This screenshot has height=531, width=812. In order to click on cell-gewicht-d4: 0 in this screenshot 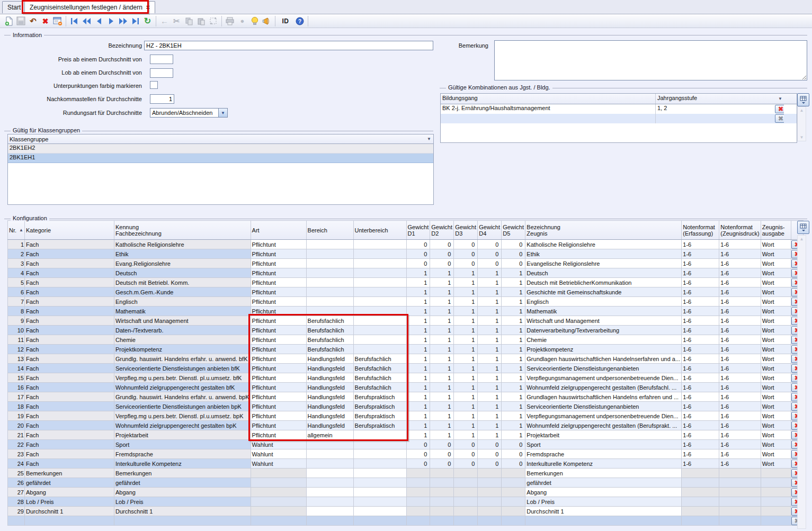, I will do `click(489, 464)`.